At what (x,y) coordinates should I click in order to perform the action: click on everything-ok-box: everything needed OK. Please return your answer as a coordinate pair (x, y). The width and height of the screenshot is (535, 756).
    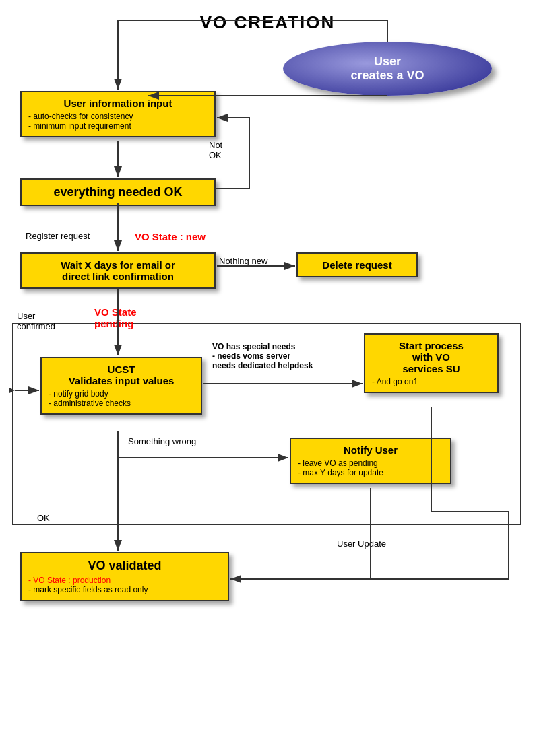
    Looking at the image, I should click on (118, 193).